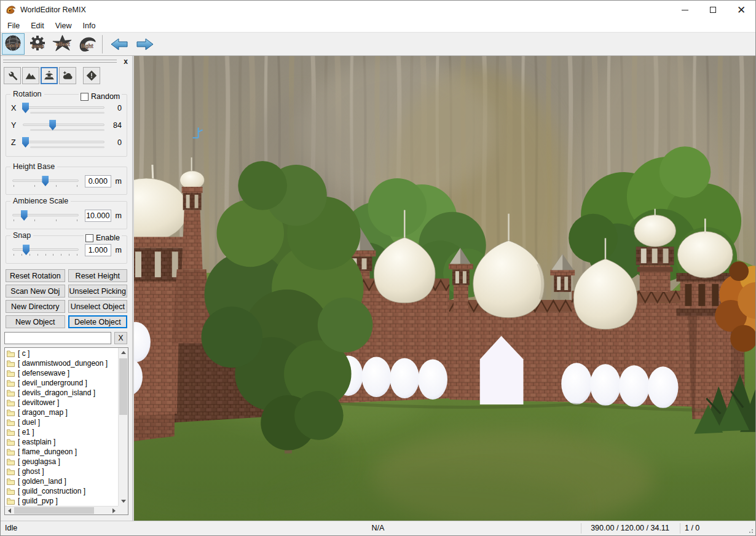 This screenshot has width=756, height=536. Describe the element at coordinates (125, 61) in the screenshot. I see `panel-close-icon: x` at that location.